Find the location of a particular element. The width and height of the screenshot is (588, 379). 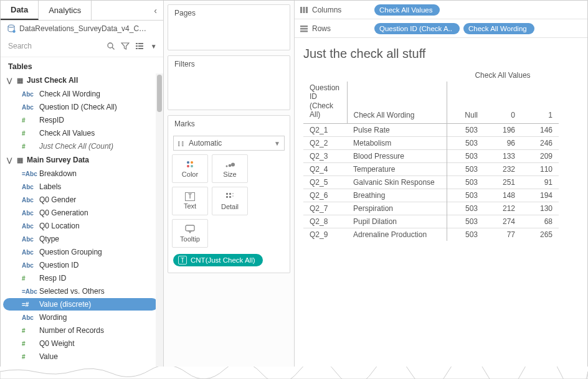

marks-detail-button: Detail is located at coordinates (230, 201).